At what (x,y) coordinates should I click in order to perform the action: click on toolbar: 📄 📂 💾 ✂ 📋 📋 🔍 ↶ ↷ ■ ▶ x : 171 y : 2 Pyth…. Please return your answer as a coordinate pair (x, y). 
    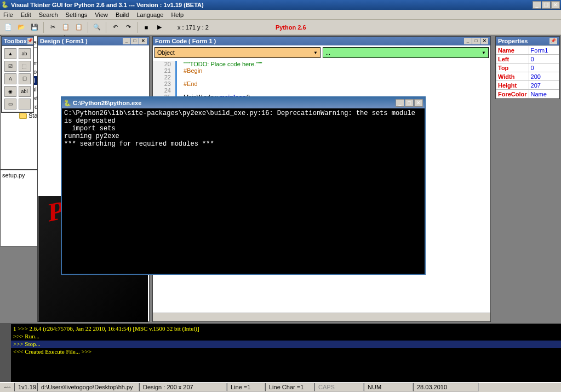
    Looking at the image, I should click on (280, 27).